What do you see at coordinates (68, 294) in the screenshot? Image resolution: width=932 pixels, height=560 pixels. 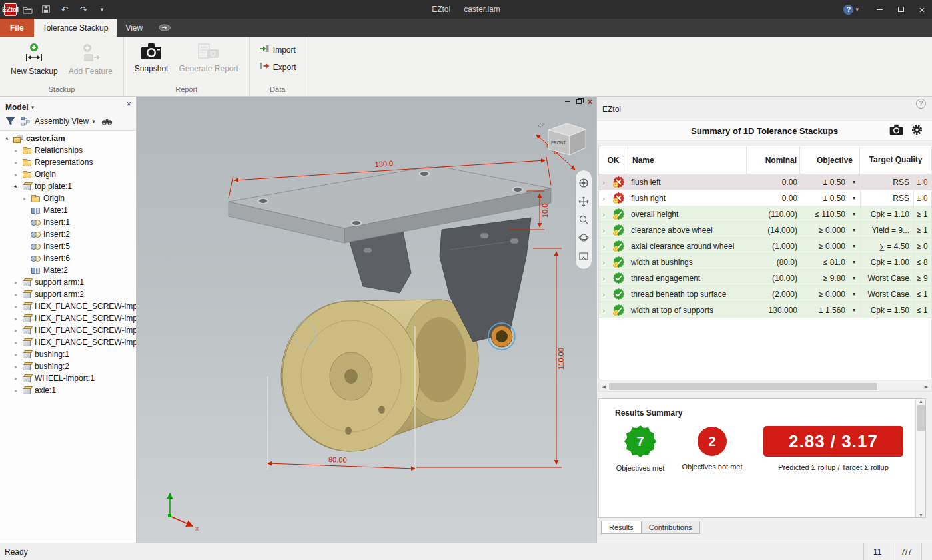 I see `tree-item: ▸support arm:2` at bounding box center [68, 294].